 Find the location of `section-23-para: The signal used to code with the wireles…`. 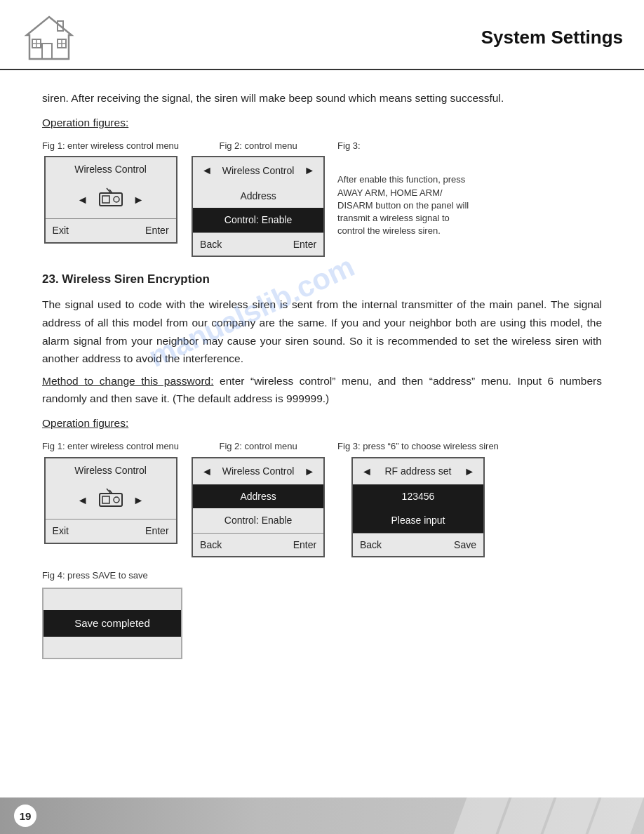

section-23-para: The signal used to code with the wireles… is located at coordinates (322, 331).